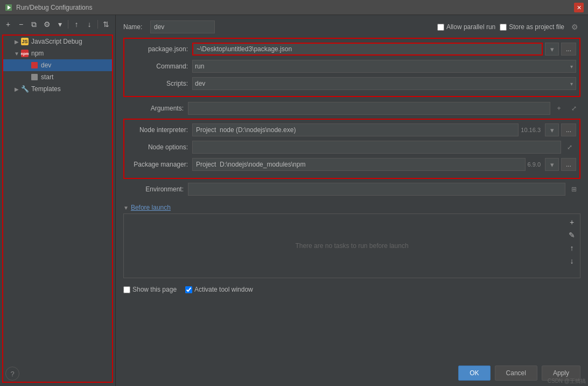 The image size is (588, 386). I want to click on environment-expand-btn: ⊞, so click(574, 189).